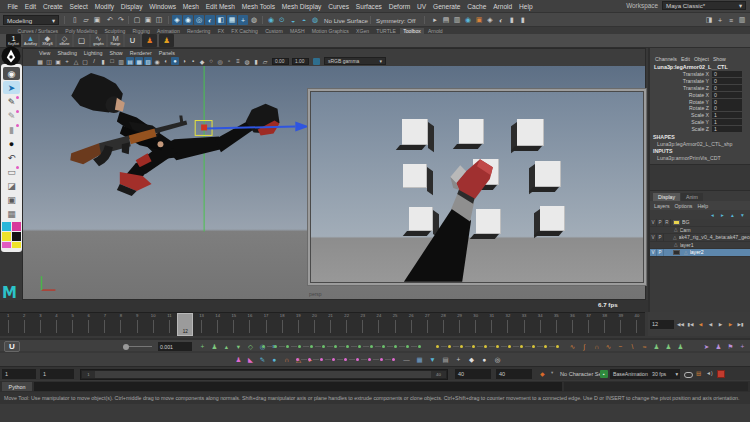 This screenshot has height=422, width=750. I want to click on step-forward-key-button: ▶, so click(730, 324).